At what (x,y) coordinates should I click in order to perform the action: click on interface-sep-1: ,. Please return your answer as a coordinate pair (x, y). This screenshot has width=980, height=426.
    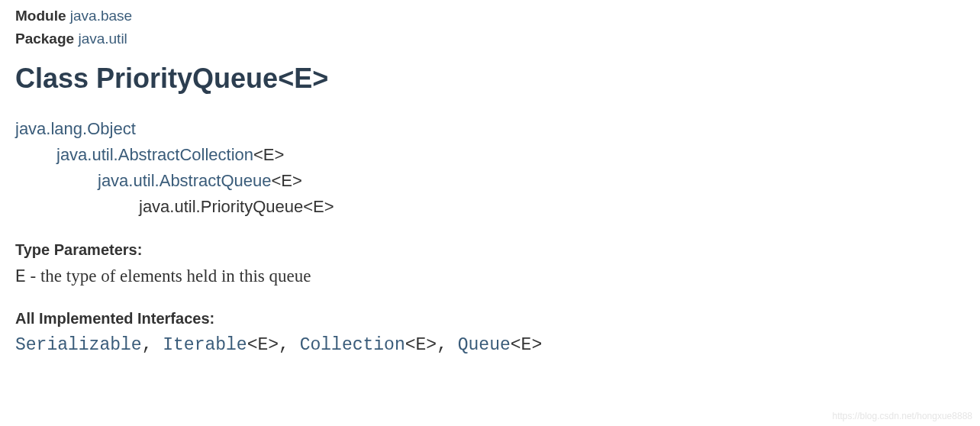
    Looking at the image, I should click on (289, 345).